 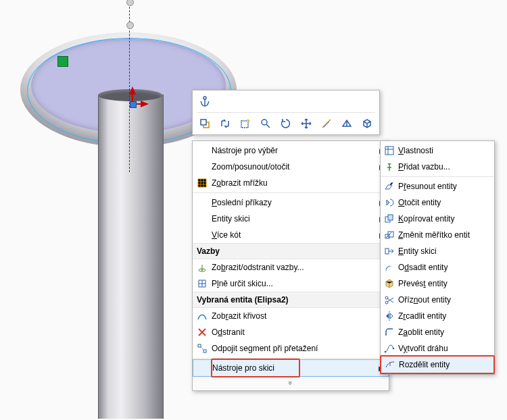 I want to click on submenu-rotate-entities: Otočit entity, so click(x=437, y=203).